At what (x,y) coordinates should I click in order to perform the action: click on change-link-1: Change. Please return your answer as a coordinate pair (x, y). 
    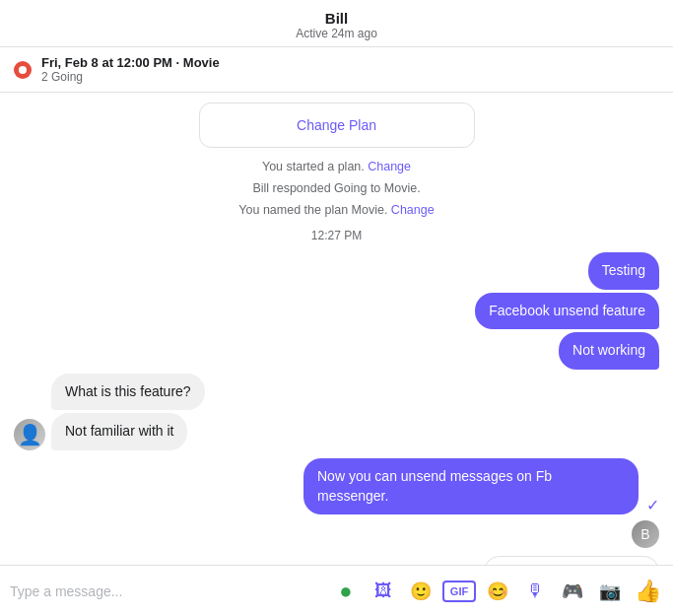
    Looking at the image, I should click on (389, 167).